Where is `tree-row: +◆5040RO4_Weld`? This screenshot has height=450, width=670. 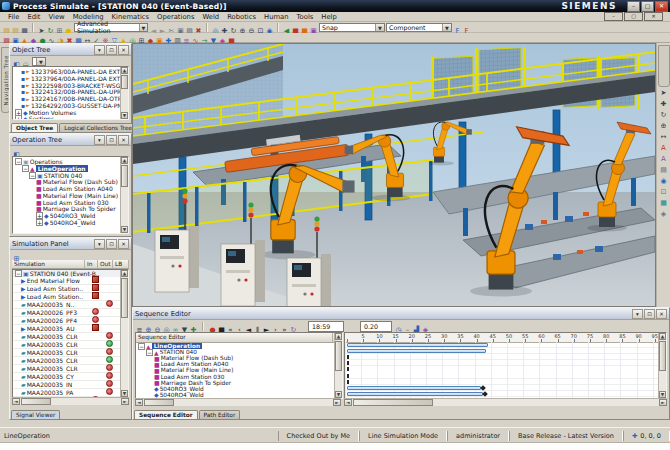 tree-row: +◆5040RO4_Weld is located at coordinates (70, 222).